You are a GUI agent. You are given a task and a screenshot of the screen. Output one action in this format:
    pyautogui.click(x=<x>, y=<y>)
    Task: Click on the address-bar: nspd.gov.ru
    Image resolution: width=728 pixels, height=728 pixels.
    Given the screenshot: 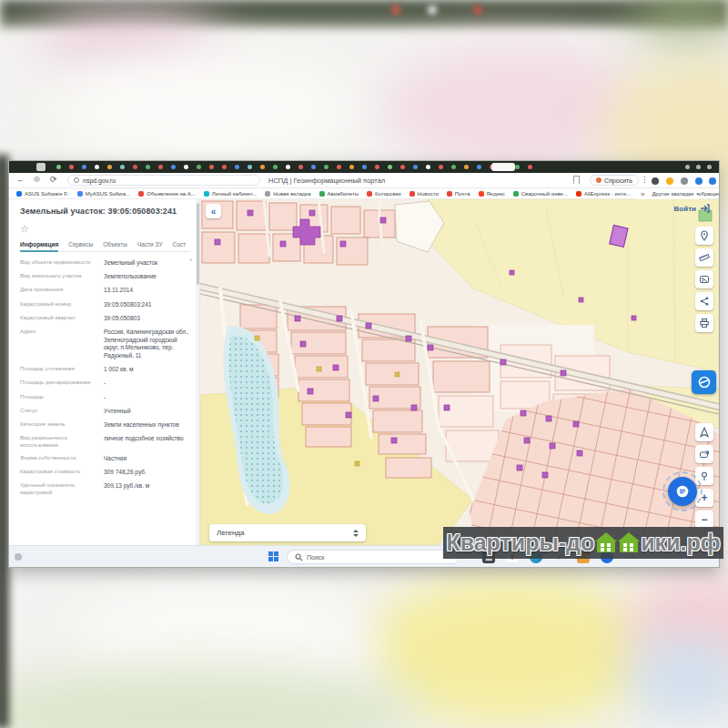 What is the action you would take?
    pyautogui.click(x=164, y=180)
    